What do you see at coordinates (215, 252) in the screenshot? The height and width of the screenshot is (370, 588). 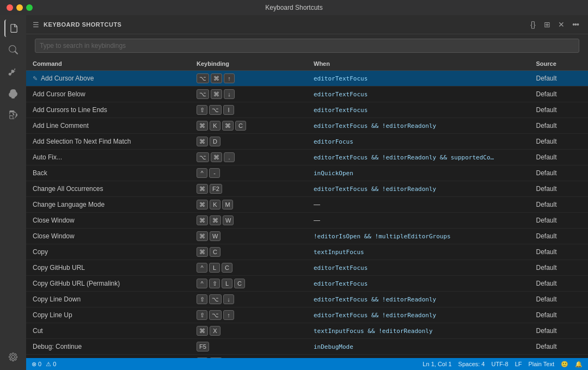 I see `key-badge: C` at bounding box center [215, 252].